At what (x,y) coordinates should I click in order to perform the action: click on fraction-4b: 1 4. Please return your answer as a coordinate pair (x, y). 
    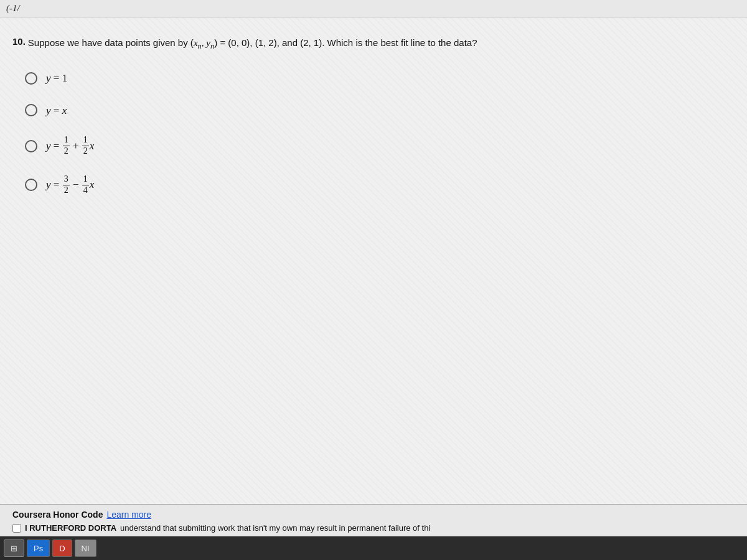
    Looking at the image, I should click on (86, 185).